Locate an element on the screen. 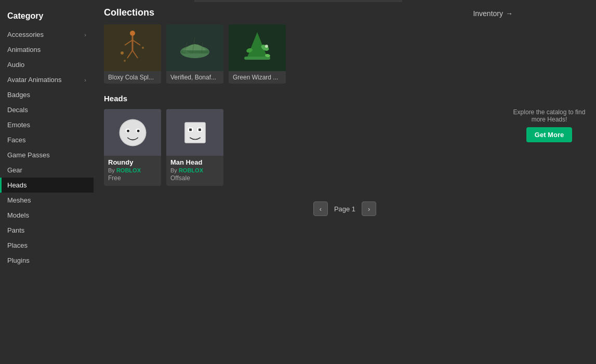  sidebar-item-accessories: Accessories› is located at coordinates (47, 34).